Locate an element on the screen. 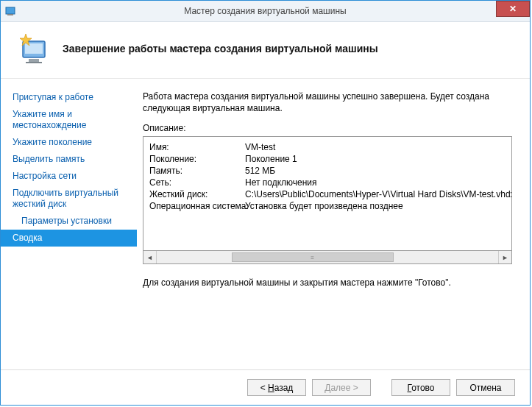  next-button: Далее > is located at coordinates (341, 387).